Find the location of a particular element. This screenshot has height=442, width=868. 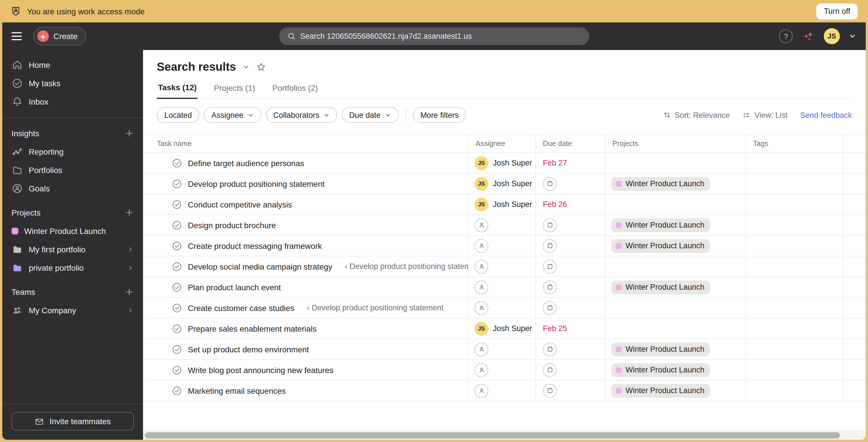

sidebar-item-portfolios: Portfolios is located at coordinates (73, 170).